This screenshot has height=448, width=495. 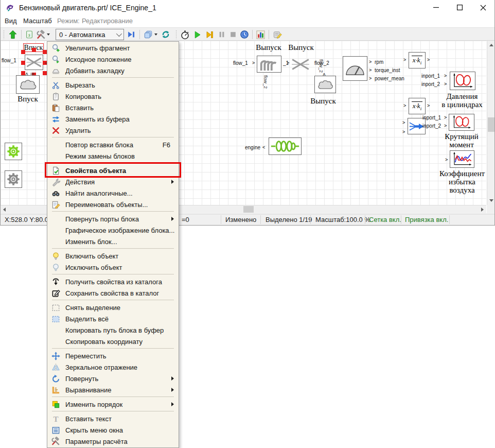 I want to click on pause-button, so click(x=222, y=35).